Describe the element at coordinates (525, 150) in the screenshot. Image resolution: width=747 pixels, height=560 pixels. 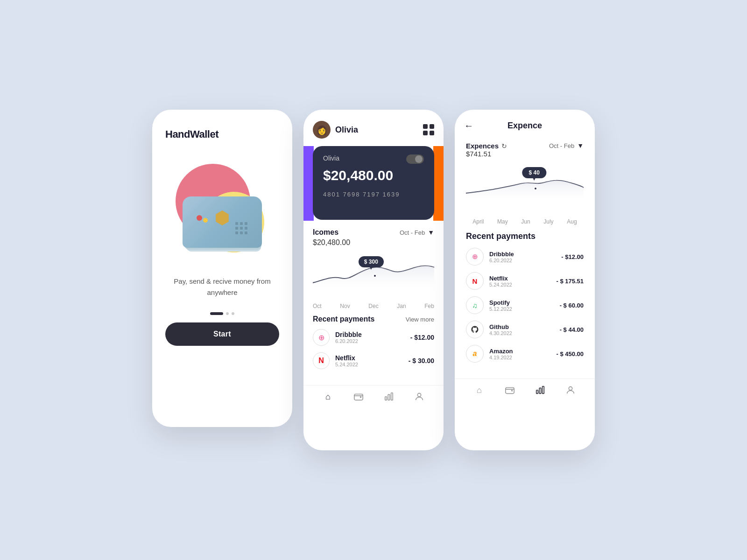
I see `expences-header: Expences ↻ $741.51 Oct - Feb ▼` at that location.